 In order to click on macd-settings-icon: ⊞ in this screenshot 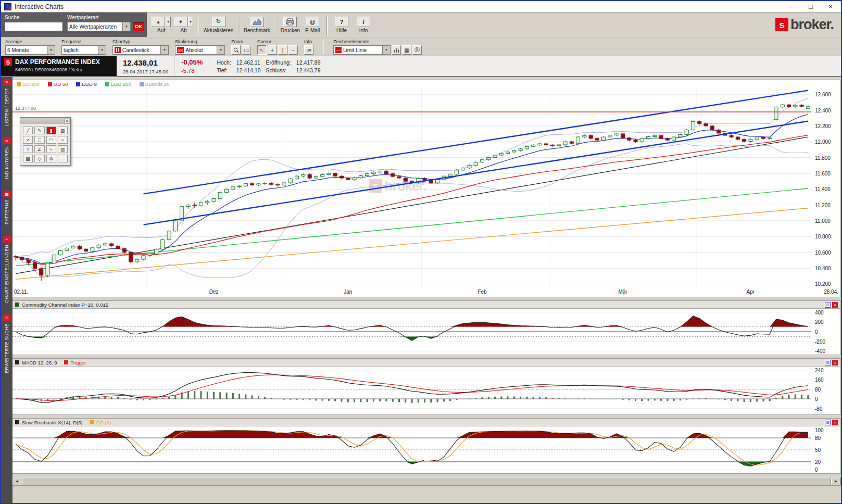, I will do `click(828, 362)`.